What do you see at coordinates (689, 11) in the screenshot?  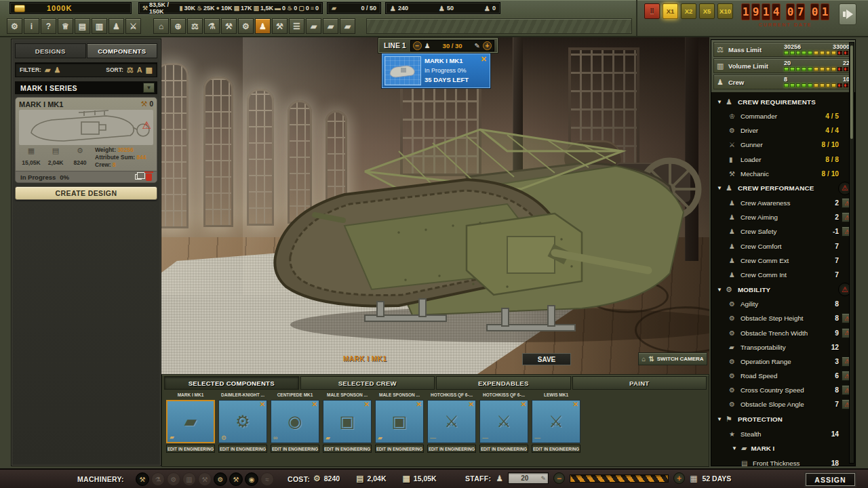 I see `speed-x2-button: X2` at bounding box center [689, 11].